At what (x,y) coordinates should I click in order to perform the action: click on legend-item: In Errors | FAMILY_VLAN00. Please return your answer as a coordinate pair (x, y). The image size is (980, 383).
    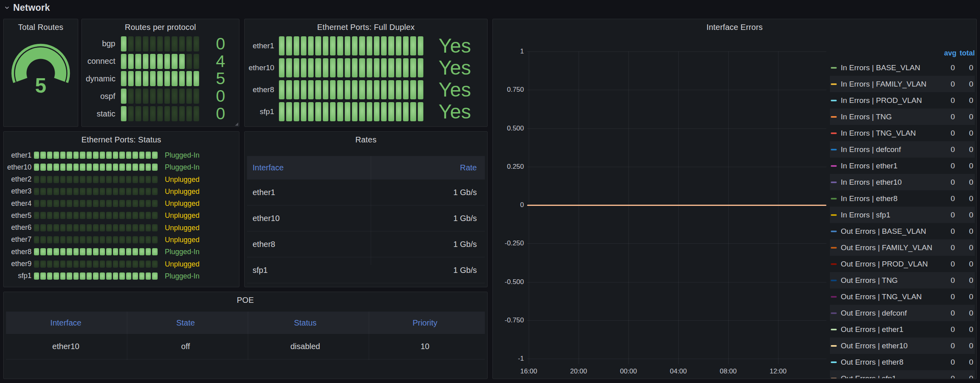
    Looking at the image, I should click on (903, 84).